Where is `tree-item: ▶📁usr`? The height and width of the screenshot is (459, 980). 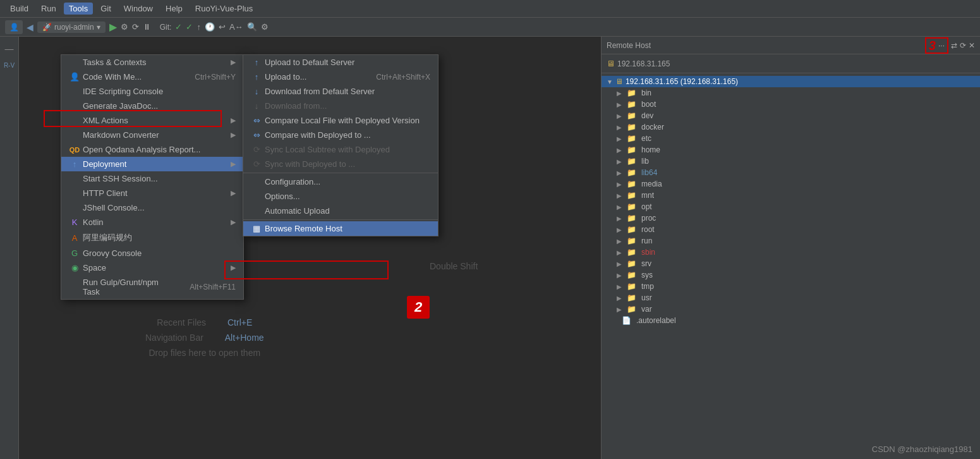
tree-item: ▶📁usr is located at coordinates (791, 298).